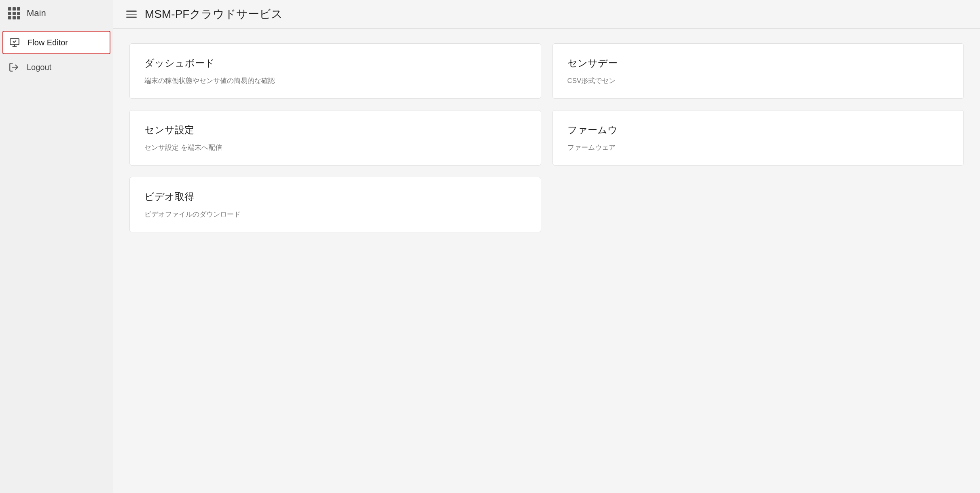 The width and height of the screenshot is (980, 493). What do you see at coordinates (758, 81) in the screenshot?
I see `card-desc-sensor-data: CSV形式でセン` at bounding box center [758, 81].